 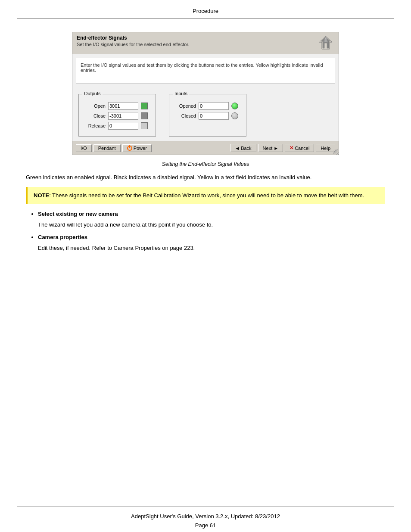 What do you see at coordinates (95, 126) in the screenshot?
I see `release-label: Release` at bounding box center [95, 126].